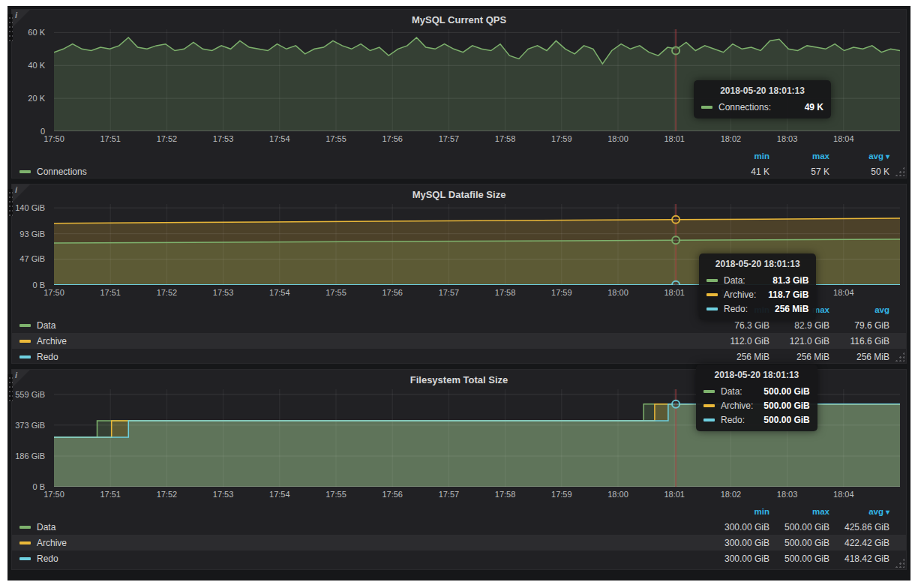  Describe the element at coordinates (757, 420) in the screenshot. I see `tooltip-series-row: Redo: 500.00 GiB` at that location.